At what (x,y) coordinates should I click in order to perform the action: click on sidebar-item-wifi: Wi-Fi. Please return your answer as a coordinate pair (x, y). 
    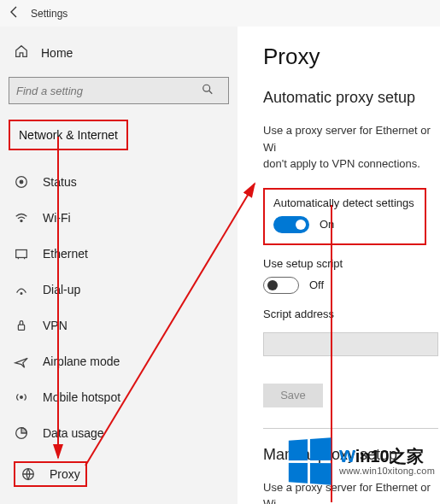
    Looking at the image, I should click on (119, 218).